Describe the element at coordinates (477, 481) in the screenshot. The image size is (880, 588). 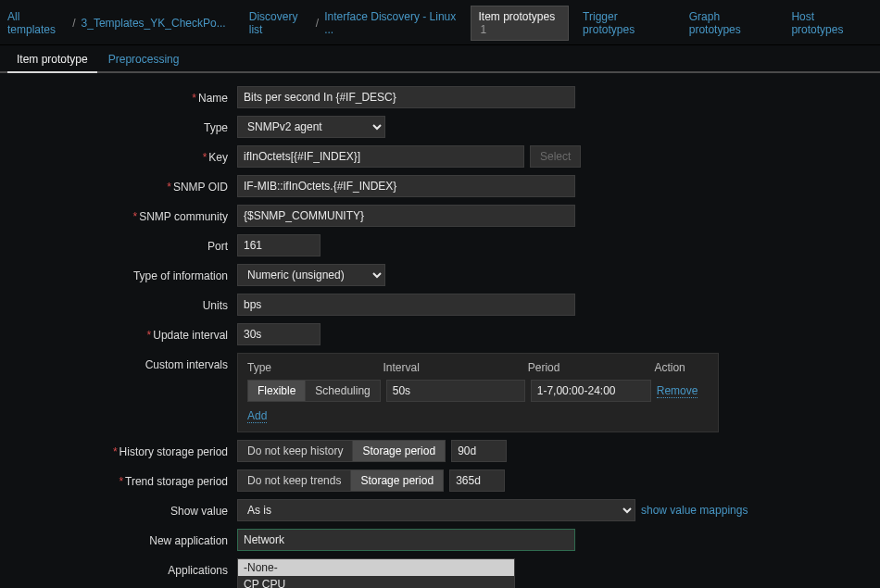
I see `trend-period-input` at that location.